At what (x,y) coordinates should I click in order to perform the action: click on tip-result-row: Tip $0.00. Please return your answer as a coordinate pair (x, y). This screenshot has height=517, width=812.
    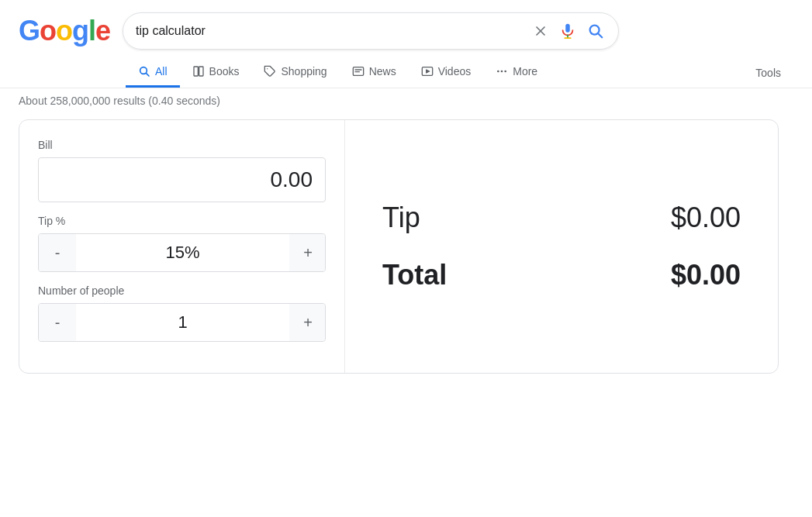
    Looking at the image, I should click on (561, 218).